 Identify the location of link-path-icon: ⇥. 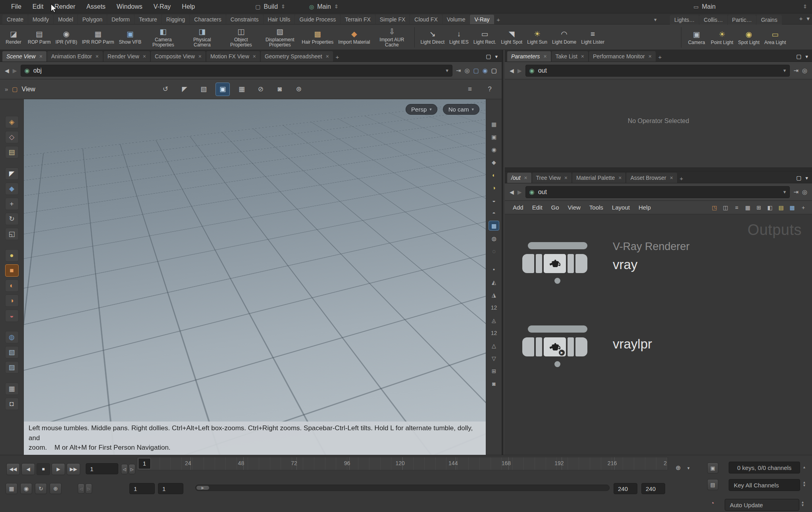
(796, 192).